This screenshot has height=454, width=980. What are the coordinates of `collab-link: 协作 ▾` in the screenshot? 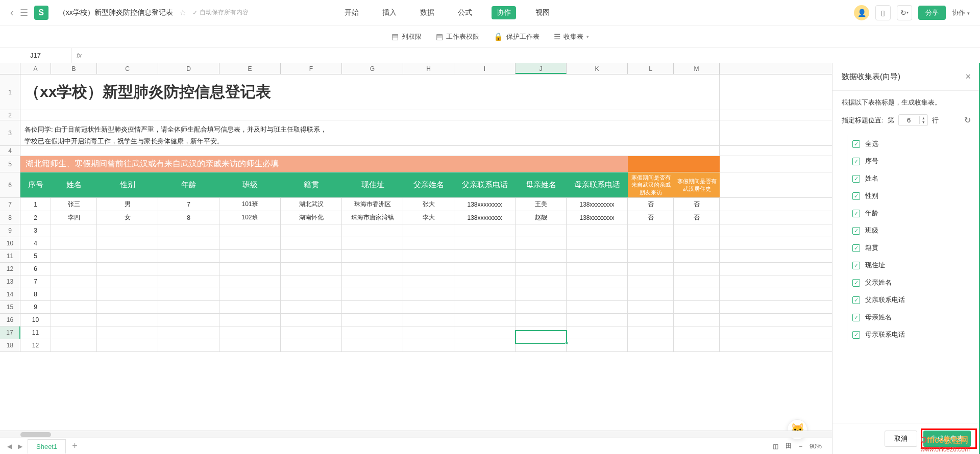 It's located at (961, 13).